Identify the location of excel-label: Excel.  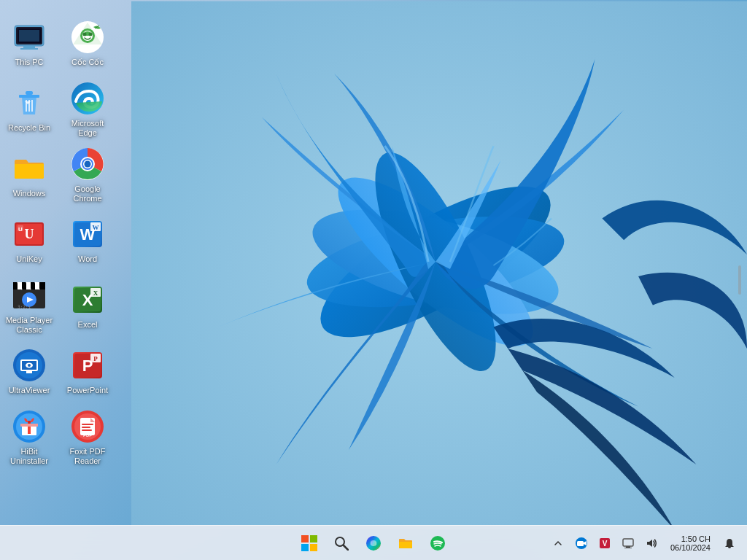
(88, 325).